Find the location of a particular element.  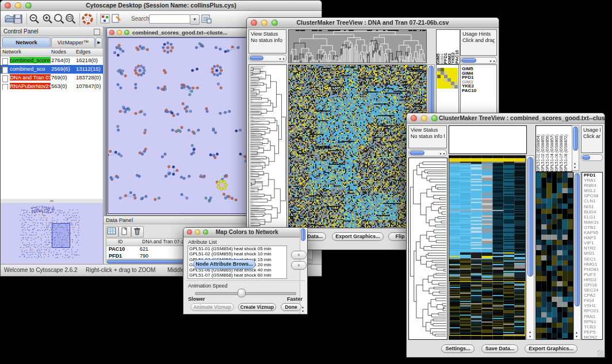

gene-label: NTR2 is located at coordinates (592, 248).